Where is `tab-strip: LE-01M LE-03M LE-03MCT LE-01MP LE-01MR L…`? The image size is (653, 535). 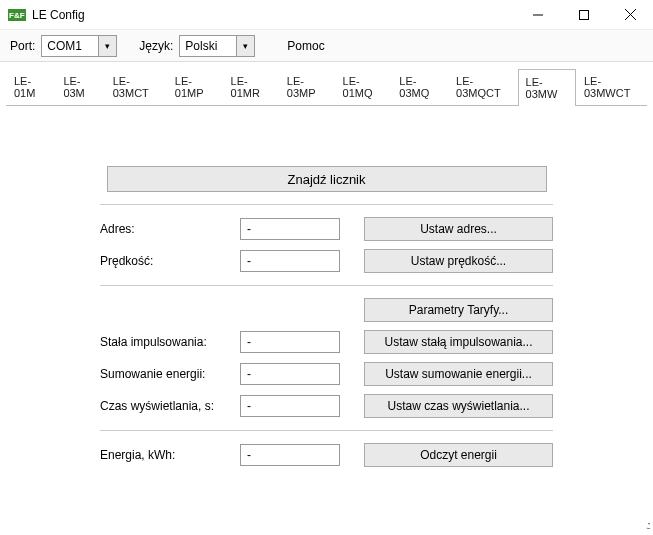
tab-strip: LE-01M LE-03M LE-03MCT LE-01MP LE-01MR L… is located at coordinates (326, 84).